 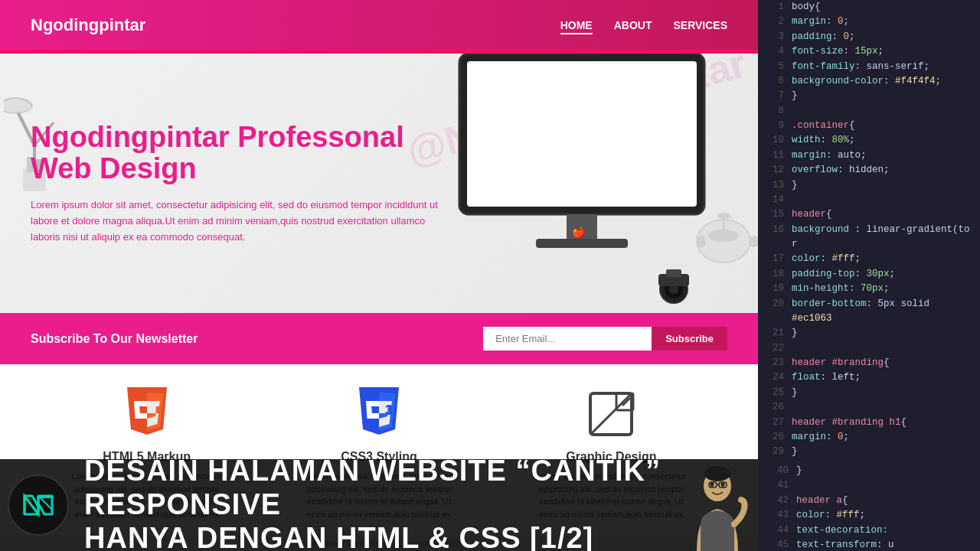 What do you see at coordinates (869, 170) in the screenshot?
I see `code-line-12: 12 overflow: hidden;` at bounding box center [869, 170].